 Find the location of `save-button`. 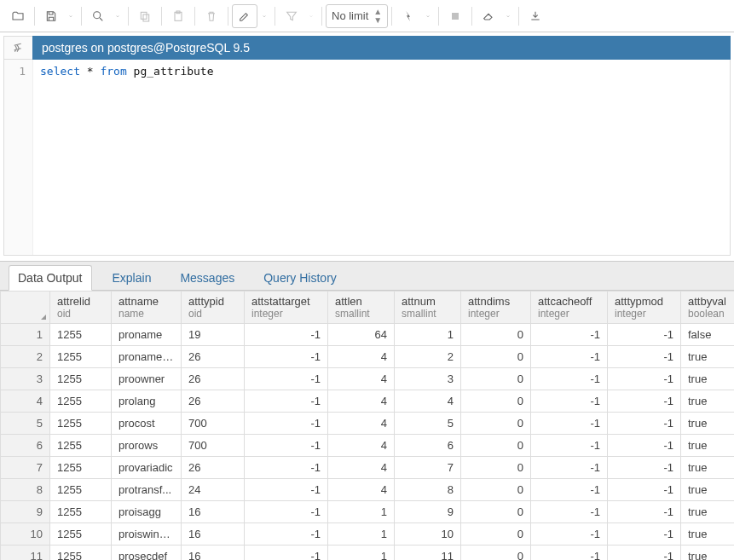

save-button is located at coordinates (51, 16).